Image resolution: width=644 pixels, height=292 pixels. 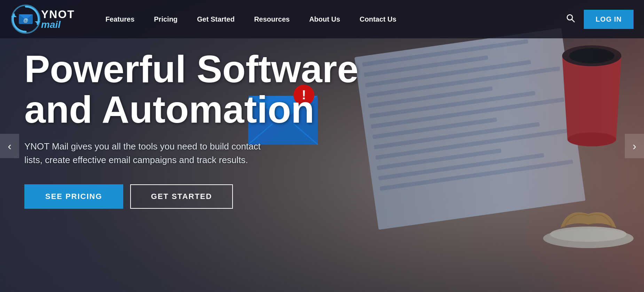 What do you see at coordinates (634, 146) in the screenshot?
I see `carousel-next-button: ›` at bounding box center [634, 146].